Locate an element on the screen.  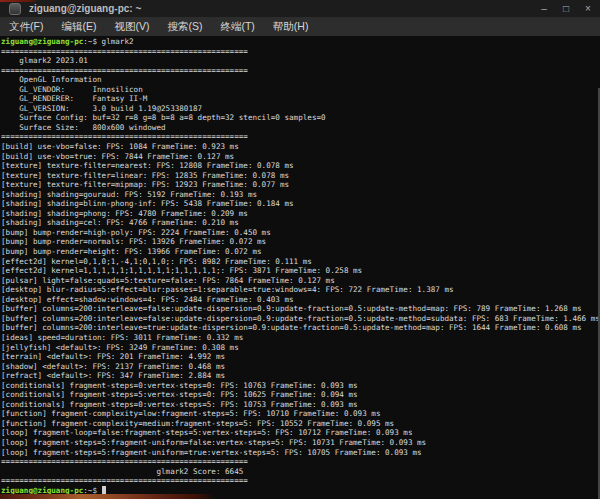
terminal-line: [shading] shading=phong: FPS: 4780 Frame… is located at coordinates (300, 214).